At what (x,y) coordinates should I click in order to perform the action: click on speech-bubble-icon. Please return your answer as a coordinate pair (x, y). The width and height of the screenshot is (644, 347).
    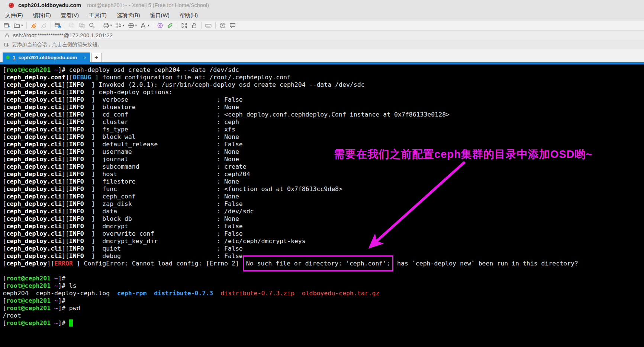
    Looking at the image, I should click on (233, 25).